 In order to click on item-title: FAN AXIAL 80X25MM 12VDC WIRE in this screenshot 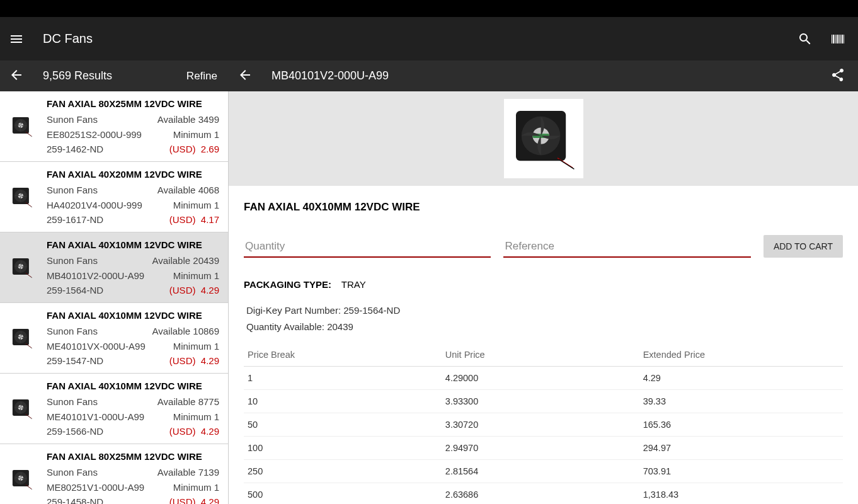, I will do `click(133, 103)`.